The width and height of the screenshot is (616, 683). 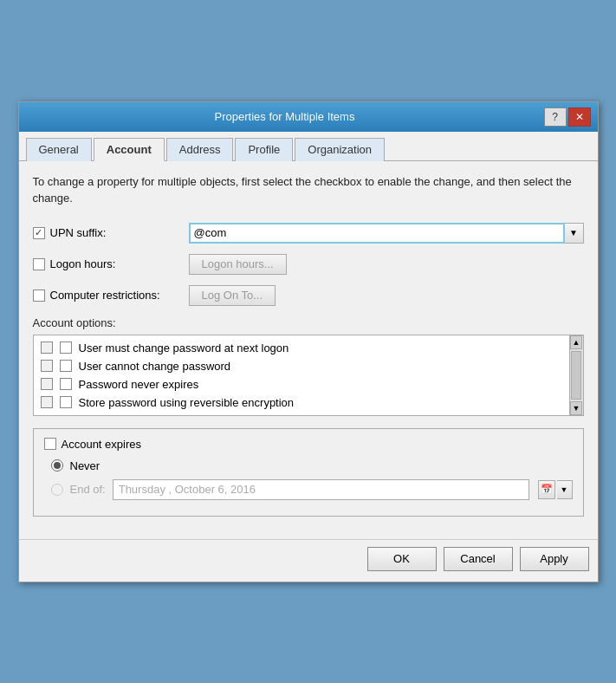 What do you see at coordinates (576, 375) in the screenshot?
I see `account-options-scrollbar: ▲ ▼` at bounding box center [576, 375].